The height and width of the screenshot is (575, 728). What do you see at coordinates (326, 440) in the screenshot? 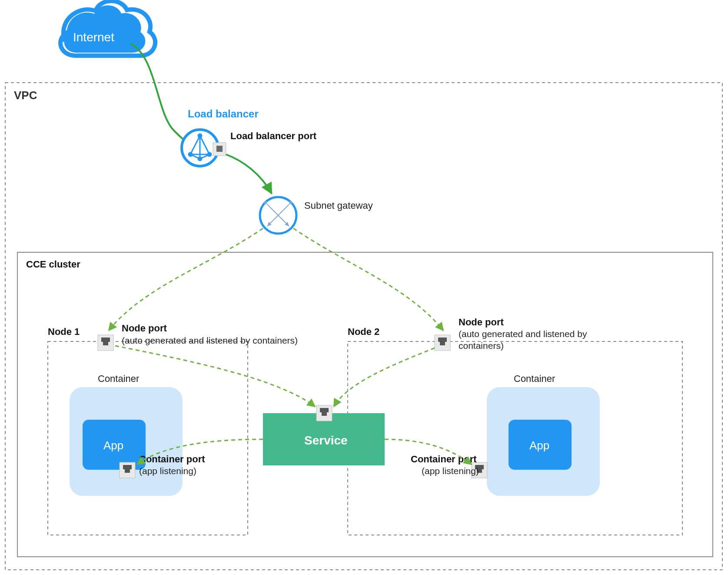
I see `service-label: Service` at bounding box center [326, 440].